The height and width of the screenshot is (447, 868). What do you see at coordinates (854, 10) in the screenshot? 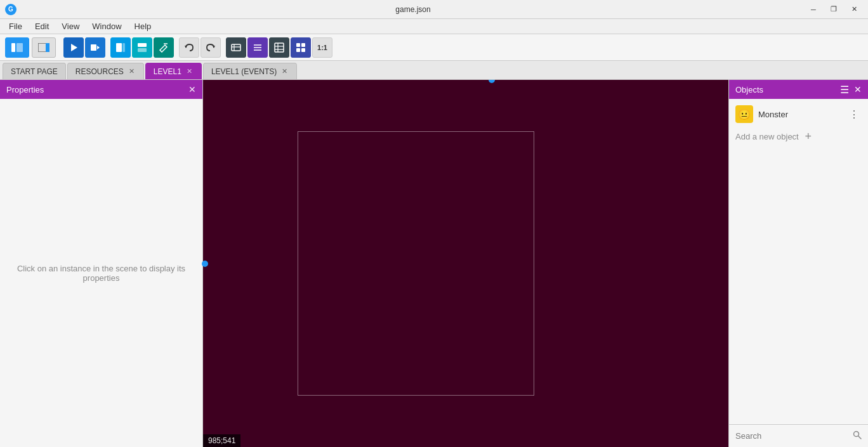
I see `close-button: ✕` at bounding box center [854, 10].